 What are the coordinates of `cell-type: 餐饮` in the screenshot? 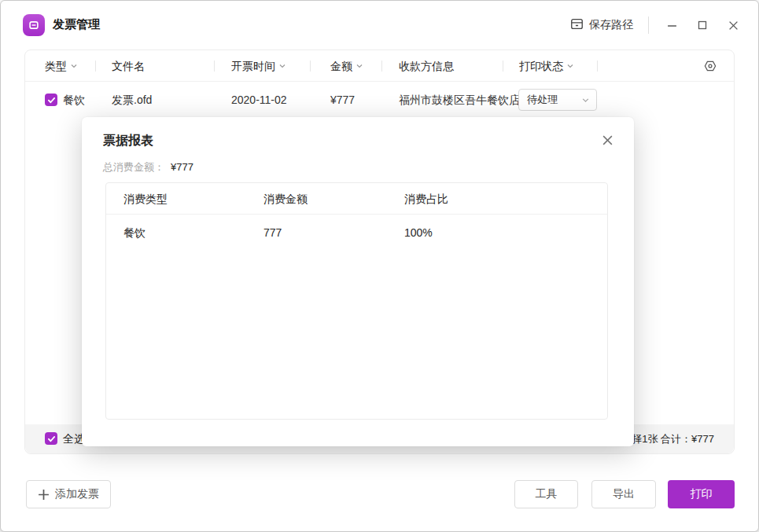 It's located at (74, 101).